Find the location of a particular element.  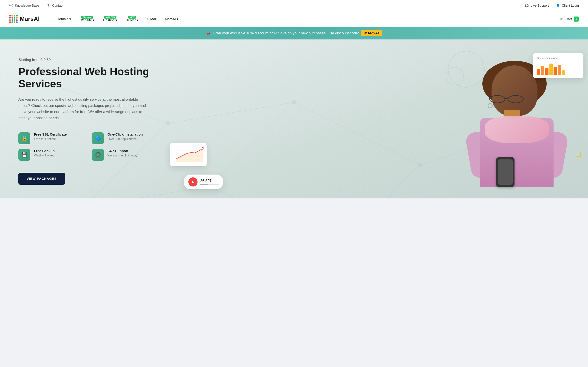

nav-email: E-Mail is located at coordinates (152, 19).